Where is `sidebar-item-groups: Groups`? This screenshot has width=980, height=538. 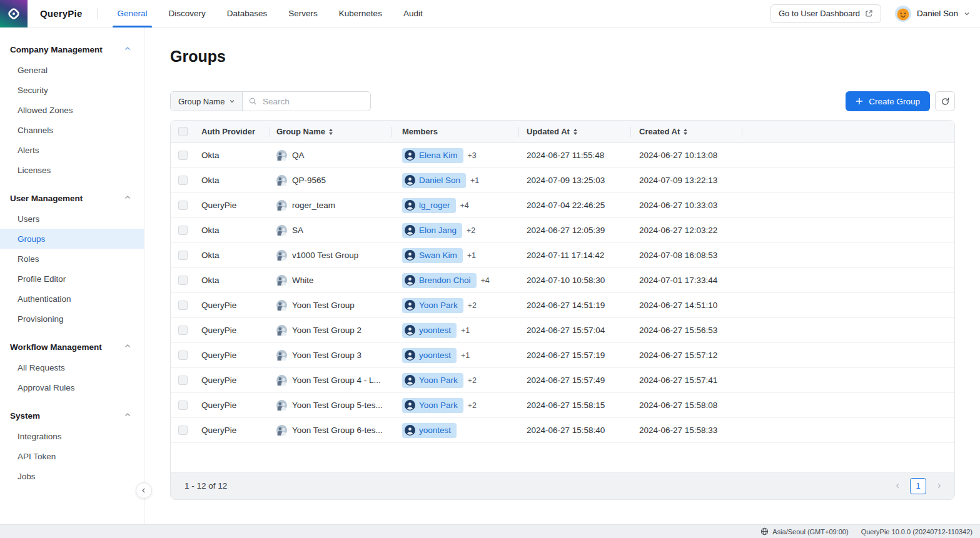 sidebar-item-groups: Groups is located at coordinates (72, 239).